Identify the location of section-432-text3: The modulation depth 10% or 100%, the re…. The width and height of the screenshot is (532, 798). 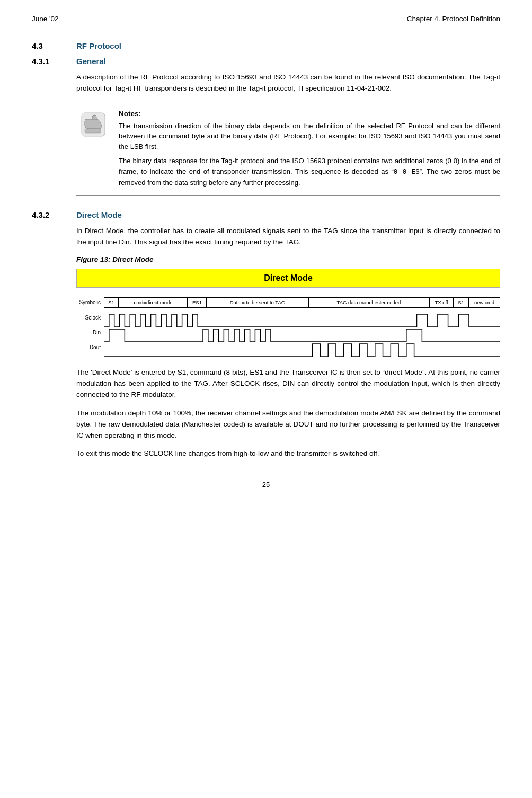
(288, 425).